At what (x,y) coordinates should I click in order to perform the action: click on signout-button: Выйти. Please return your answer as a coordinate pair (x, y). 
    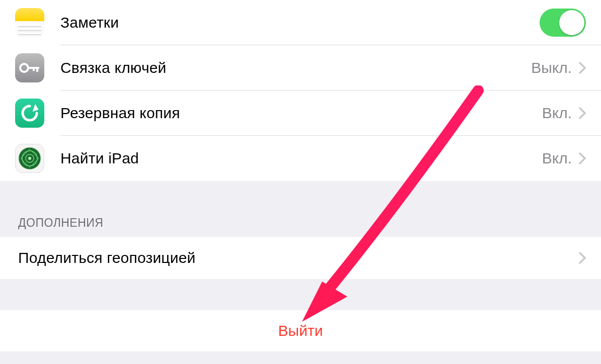
    Looking at the image, I should click on (300, 331).